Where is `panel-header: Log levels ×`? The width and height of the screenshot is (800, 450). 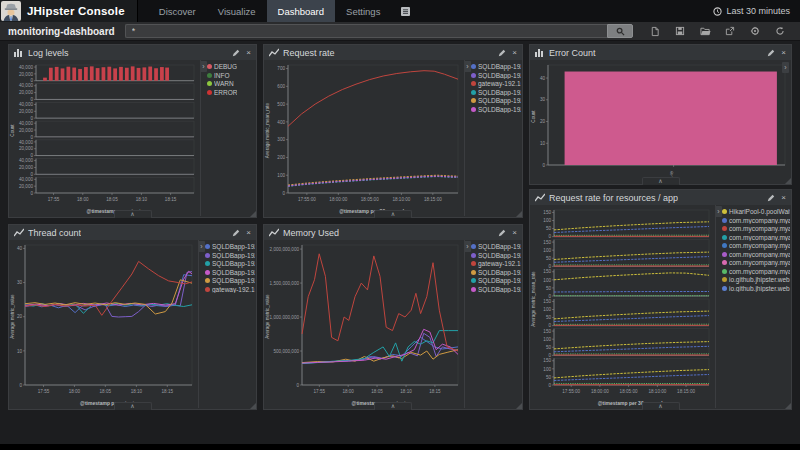 panel-header: Log levels × is located at coordinates (132, 52).